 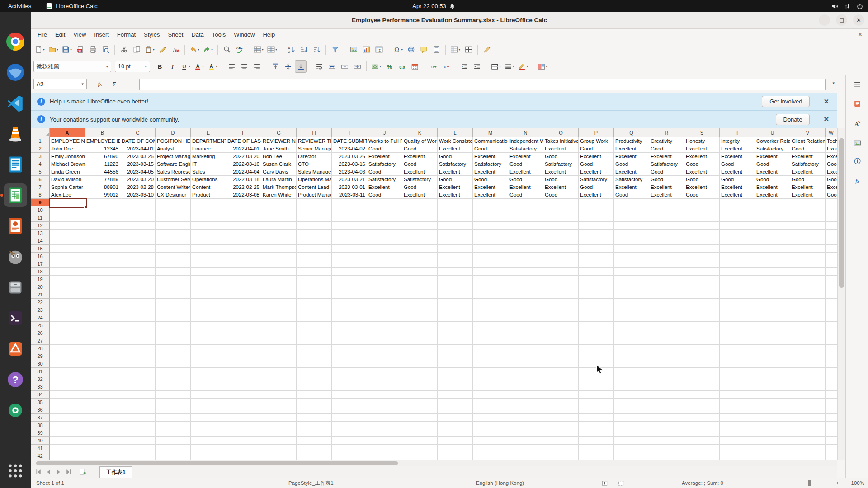 What do you see at coordinates (40, 448) in the screenshot?
I see `row-header-41: 41` at bounding box center [40, 448].